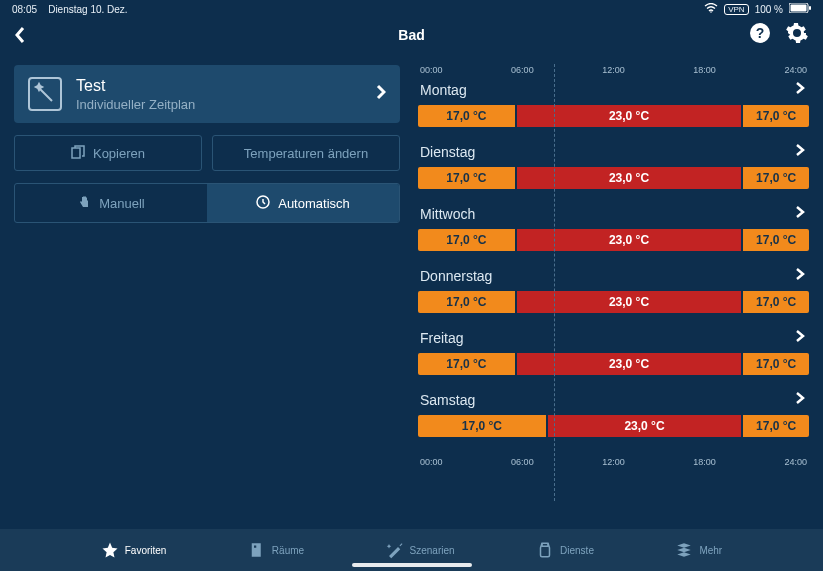 The height and width of the screenshot is (571, 823). I want to click on day-header: Montag, so click(614, 92).